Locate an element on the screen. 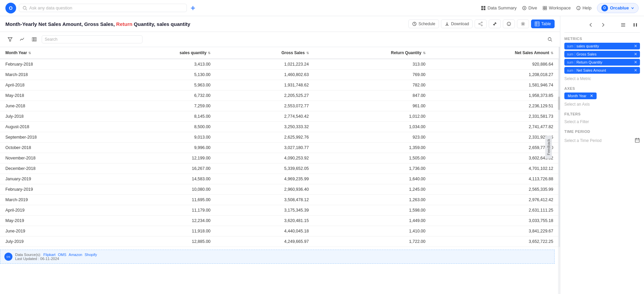 The image size is (644, 294). filters-section: Filters Select a Filter is located at coordinates (602, 119).